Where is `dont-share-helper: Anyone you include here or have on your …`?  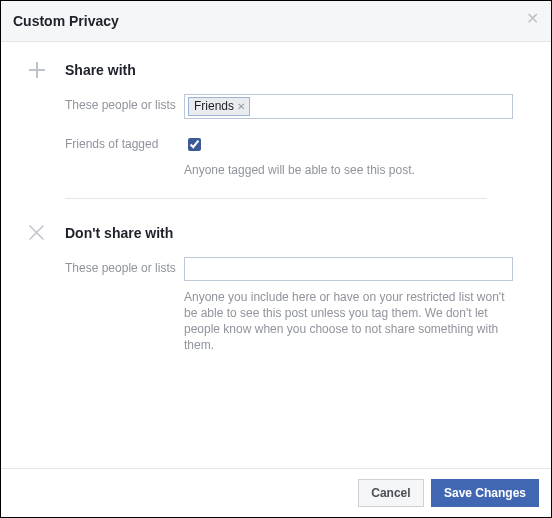
dont-share-helper: Anyone you include here or have on your … is located at coordinates (348, 321).